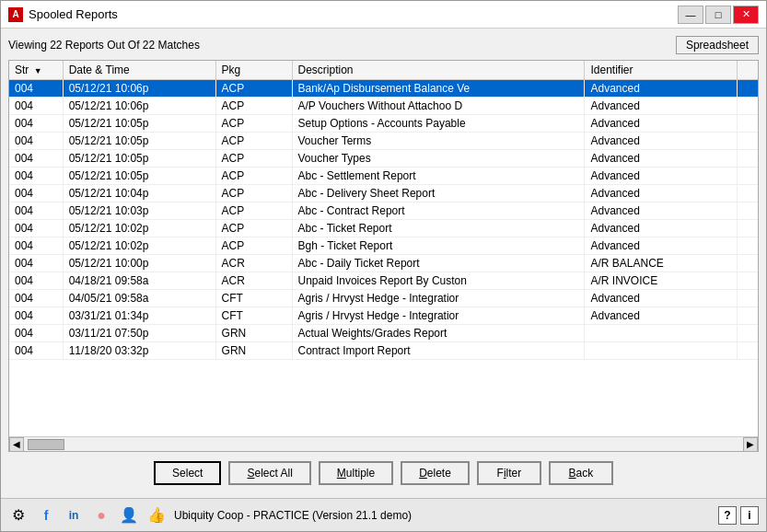  I want to click on cell-1: 05/12/21 10:02p, so click(139, 247).